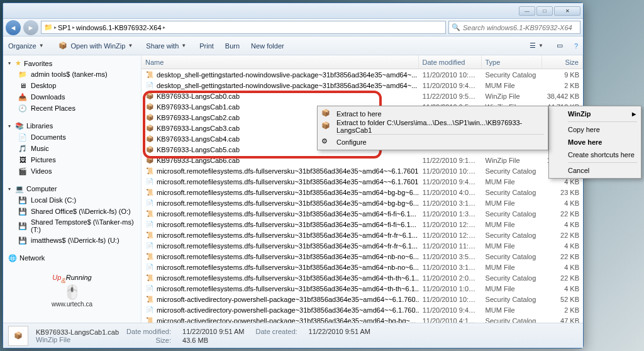  I want to click on search-box: 🔍, so click(514, 28).